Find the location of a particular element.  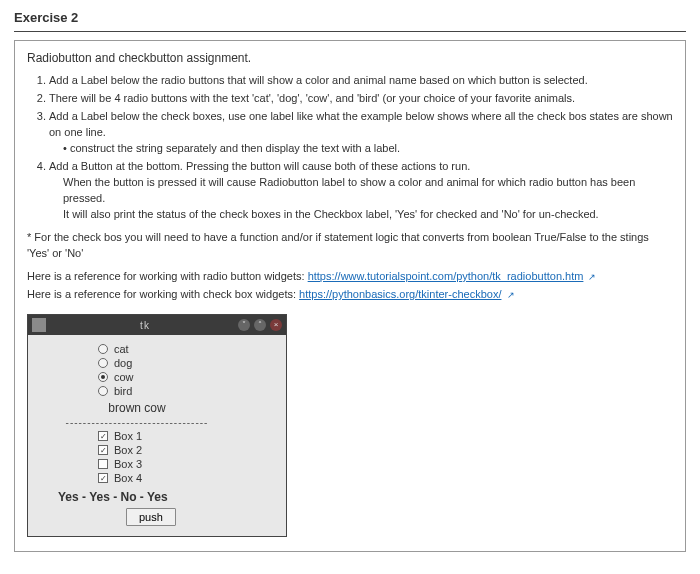

intro-text: Radiobutton and checkbutton assignment. is located at coordinates (350, 58).